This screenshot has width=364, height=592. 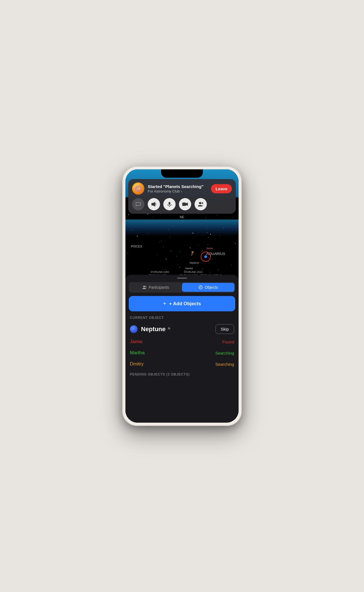 What do you see at coordinates (201, 287) in the screenshot?
I see `objects-tab-icon` at bounding box center [201, 287].